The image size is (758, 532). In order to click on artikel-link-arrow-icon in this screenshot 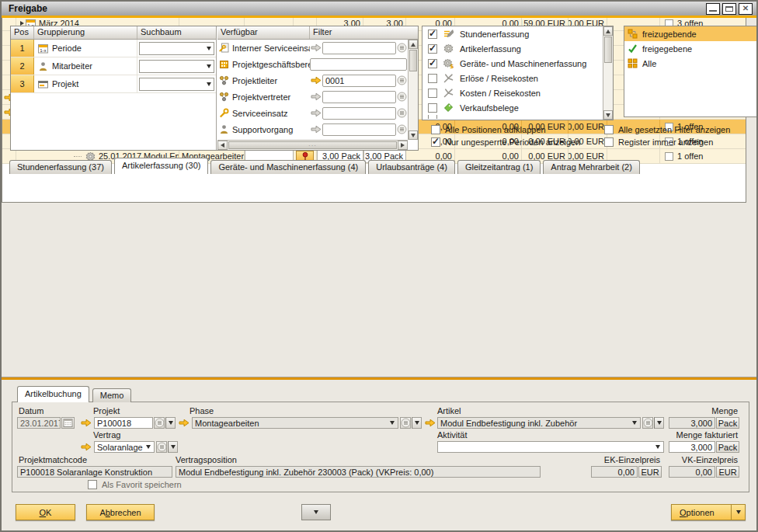, I will do `click(430, 422)`.